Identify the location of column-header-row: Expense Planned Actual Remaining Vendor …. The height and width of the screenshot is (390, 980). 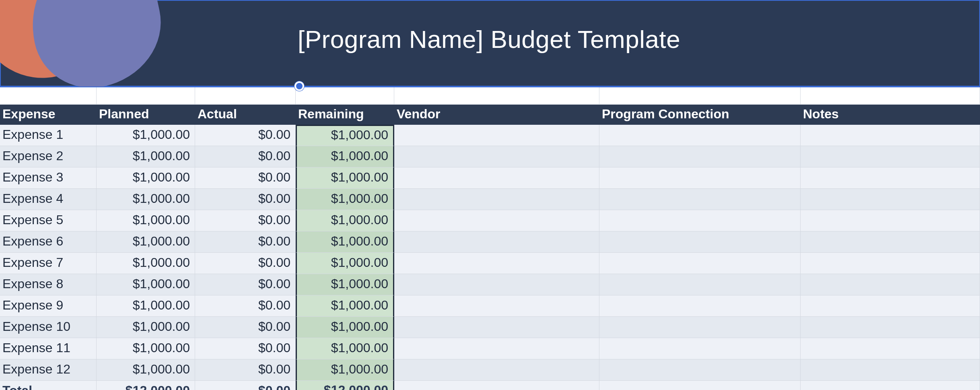
(490, 115).